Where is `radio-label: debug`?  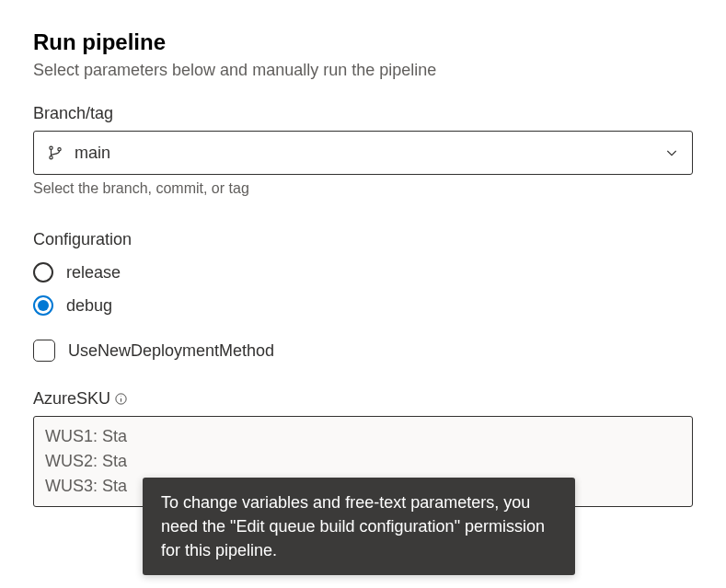 radio-label: debug is located at coordinates (89, 306).